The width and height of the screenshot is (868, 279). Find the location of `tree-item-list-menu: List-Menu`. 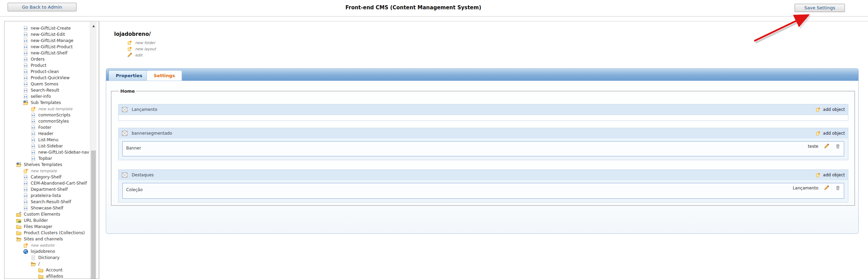

tree-item-list-menu: List-Menu is located at coordinates (47, 140).